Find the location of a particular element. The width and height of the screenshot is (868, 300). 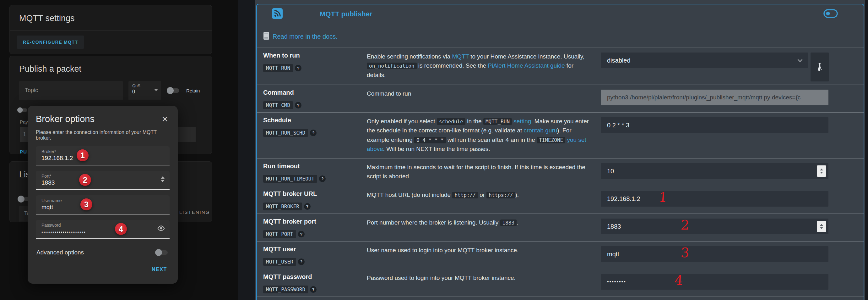

setting-code-wrap: MQTT_CMD ? is located at coordinates (315, 105).